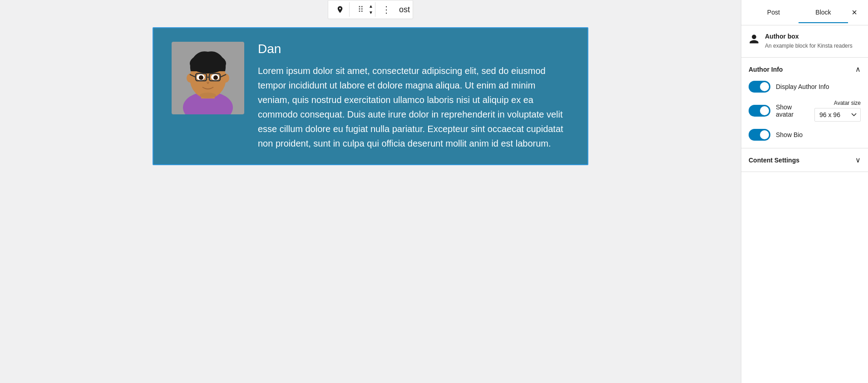 The width and height of the screenshot is (868, 383). Describe the element at coordinates (793, 111) in the screenshot. I see `show-avatar-label: Show avatar` at that location.